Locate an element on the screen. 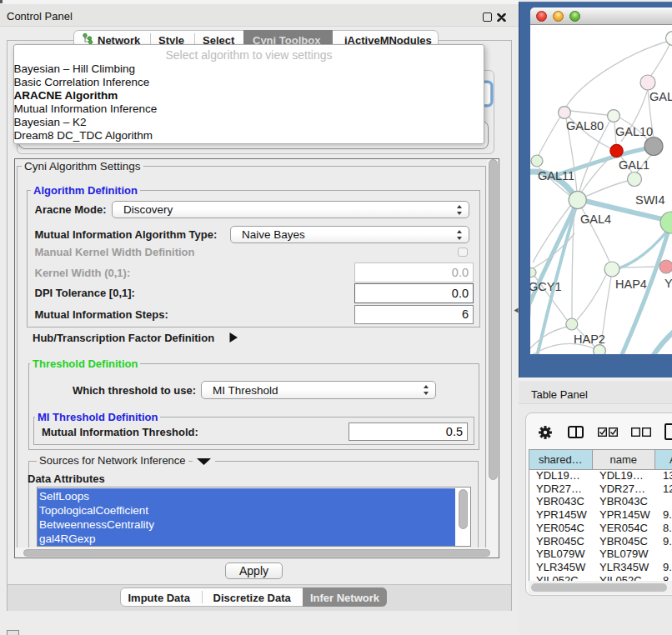 The height and width of the screenshot is (635, 672). svg-text: GAL80 is located at coordinates (585, 126).